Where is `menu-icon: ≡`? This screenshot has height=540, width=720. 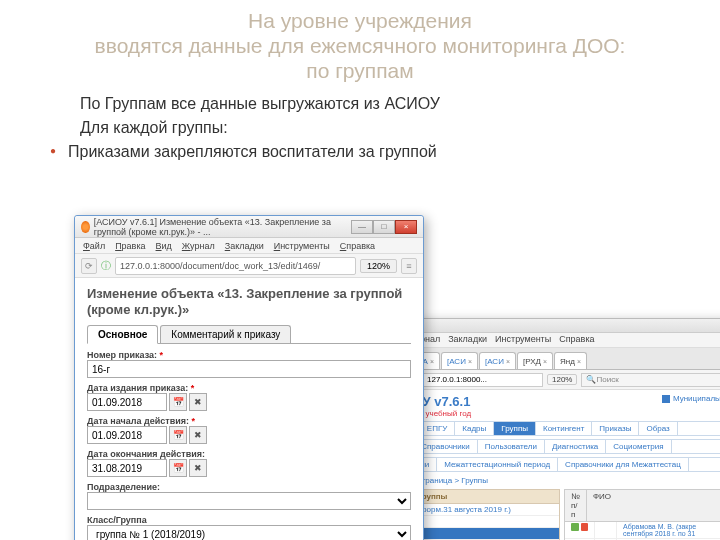
menu-icon: ≡ is located at coordinates (409, 266).